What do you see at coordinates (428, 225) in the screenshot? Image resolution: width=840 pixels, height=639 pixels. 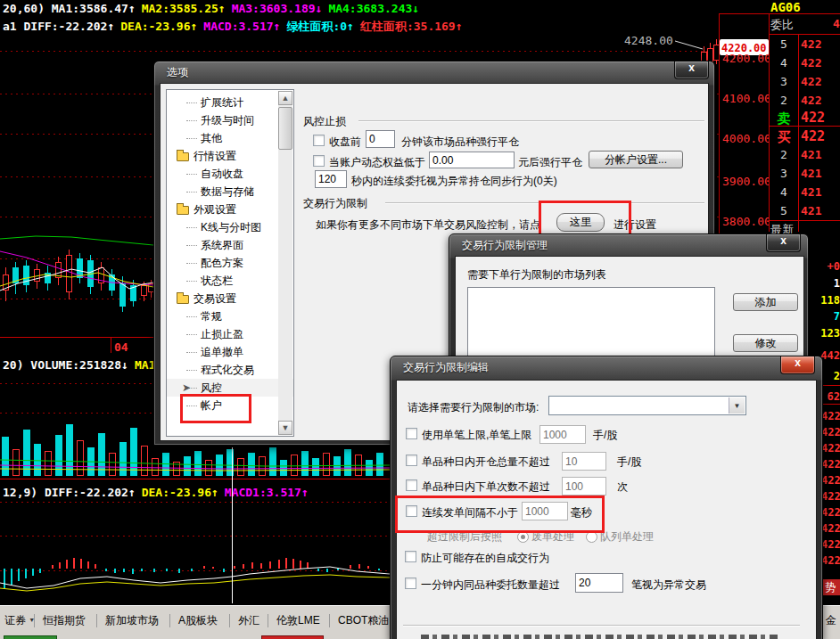 I see `limit-hint-pre: 如果你有更多不同市场下单交易风险控制，请点` at bounding box center [428, 225].